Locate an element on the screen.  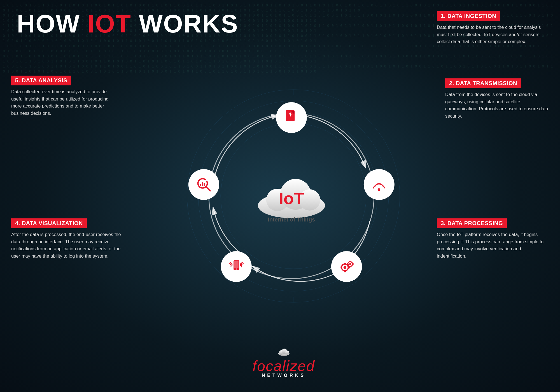
logo-cloud-icon is located at coordinates (284, 352).